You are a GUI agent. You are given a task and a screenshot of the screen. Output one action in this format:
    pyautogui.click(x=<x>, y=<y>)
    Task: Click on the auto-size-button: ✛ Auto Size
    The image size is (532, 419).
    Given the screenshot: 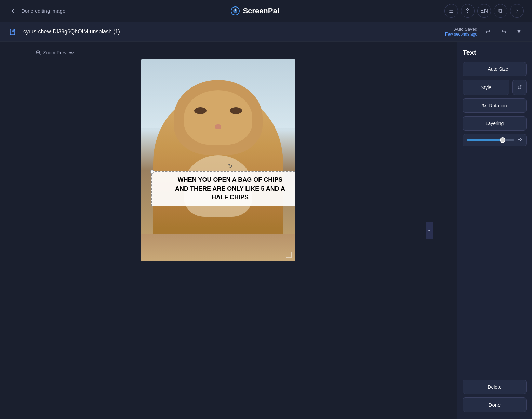 What is the action you would take?
    pyautogui.click(x=494, y=69)
    